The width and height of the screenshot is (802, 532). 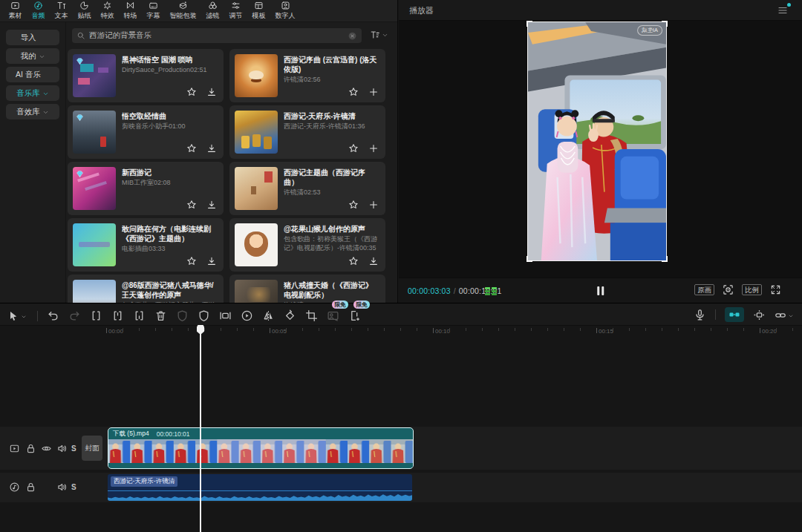 What do you see at coordinates (39, 10) in the screenshot?
I see `top-tab: 音频` at bounding box center [39, 10].